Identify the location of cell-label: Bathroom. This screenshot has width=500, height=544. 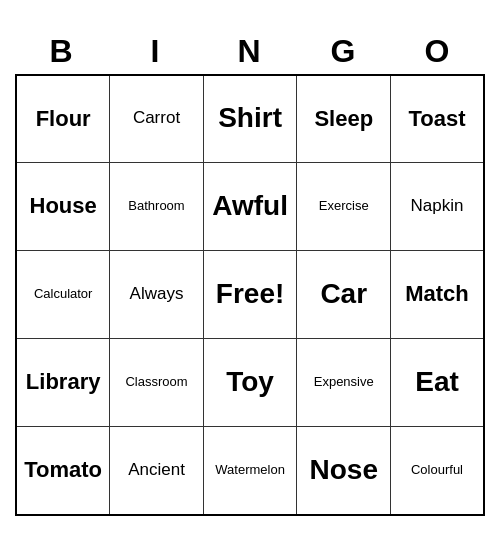
(156, 206).